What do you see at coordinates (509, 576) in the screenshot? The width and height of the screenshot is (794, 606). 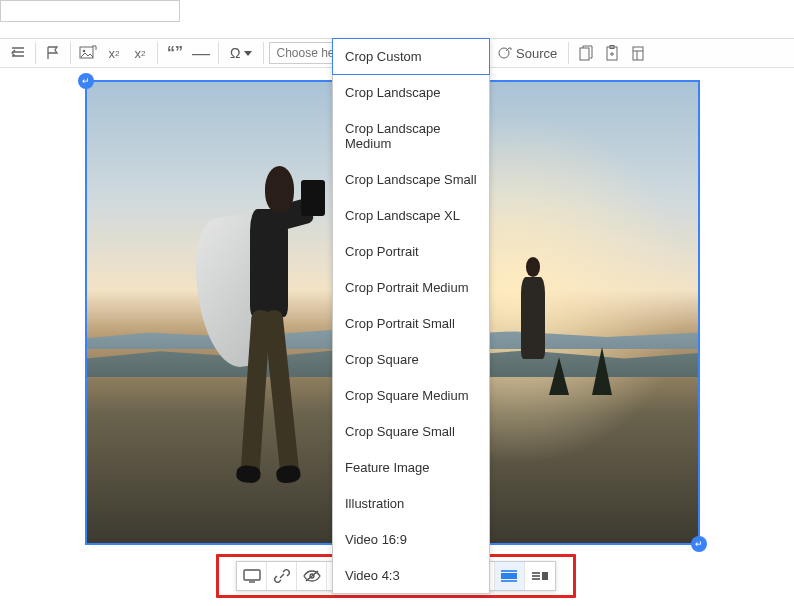 I see `align-full-icon` at bounding box center [509, 576].